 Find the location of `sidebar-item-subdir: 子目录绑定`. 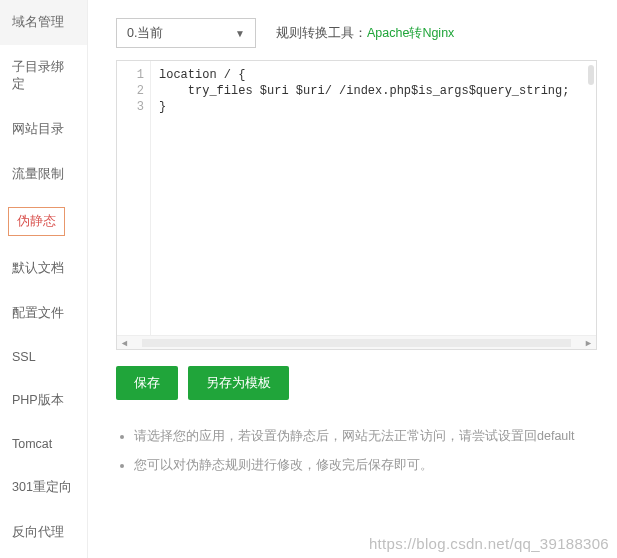

sidebar-item-subdir: 子目录绑定 is located at coordinates (44, 76).